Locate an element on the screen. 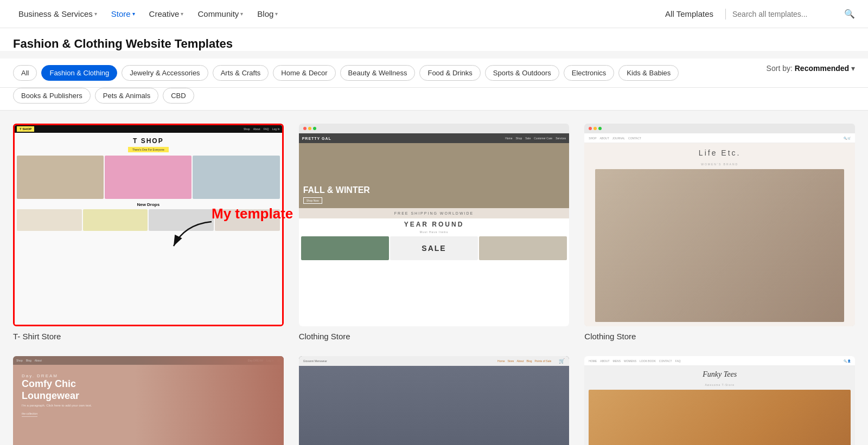 The width and height of the screenshot is (868, 445). my-template-label: My template is located at coordinates (252, 214).